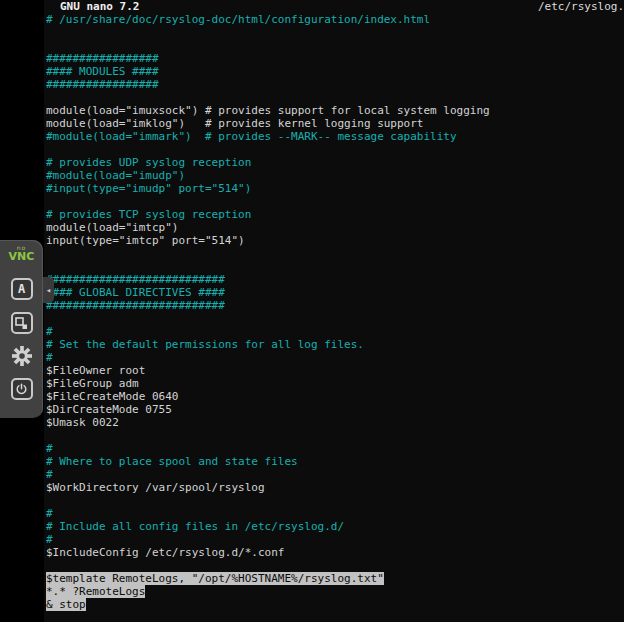 Image resolution: width=624 pixels, height=622 pixels. Describe the element at coordinates (335, 124) in the screenshot. I see `editor-line: module(load="imklog") # provides kernel …` at that location.